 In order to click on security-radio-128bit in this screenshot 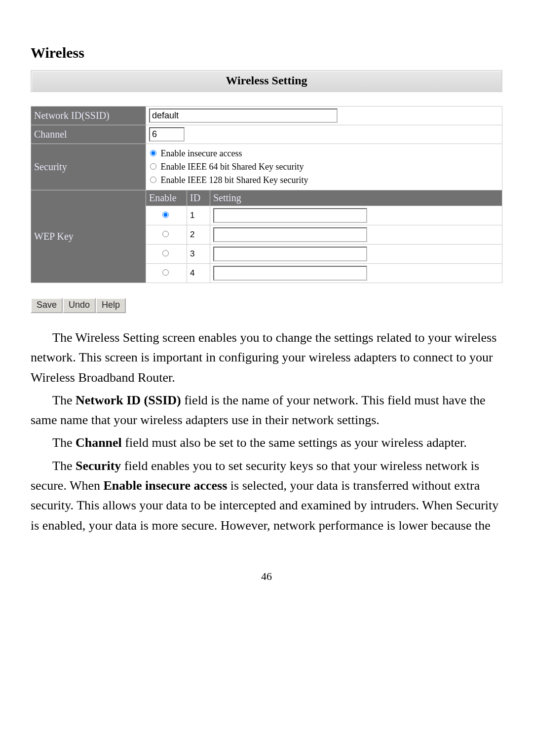, I will do `click(153, 180)`.